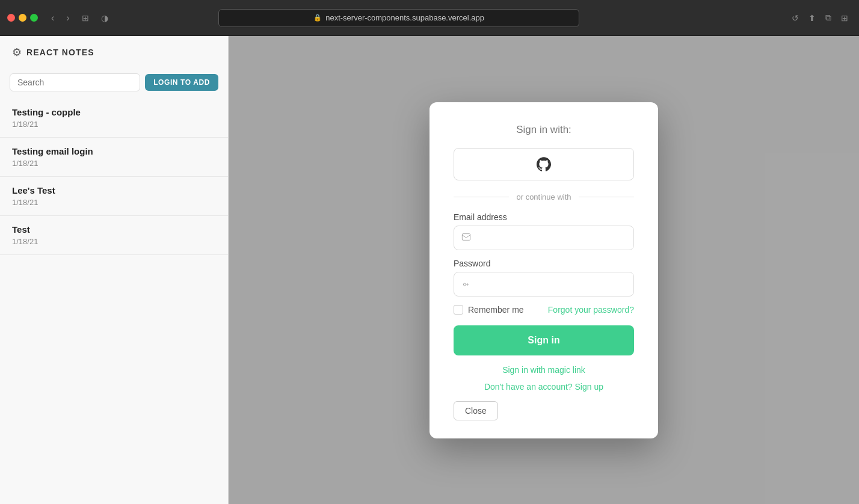 This screenshot has width=859, height=504. What do you see at coordinates (114, 190) in the screenshot?
I see `note-title-3: Lee's Test` at bounding box center [114, 190].